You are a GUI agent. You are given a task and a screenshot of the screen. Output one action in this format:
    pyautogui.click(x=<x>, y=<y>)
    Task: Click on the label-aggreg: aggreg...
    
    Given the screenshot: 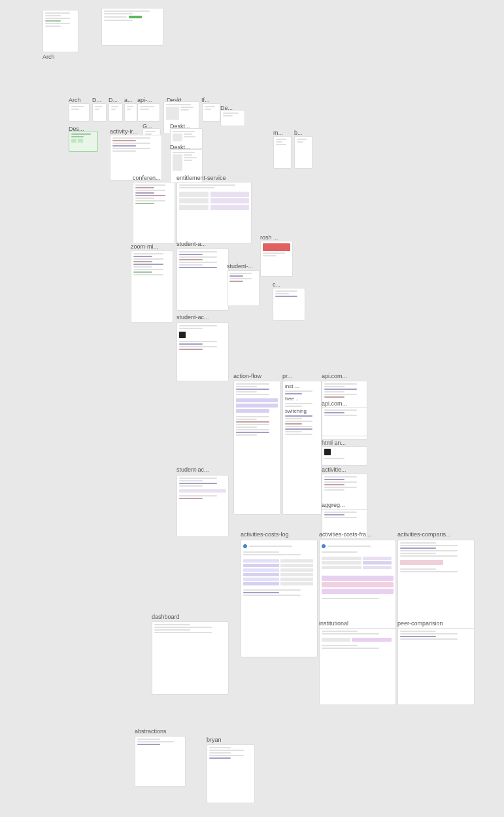 What is the action you would take?
    pyautogui.click(x=333, y=505)
    